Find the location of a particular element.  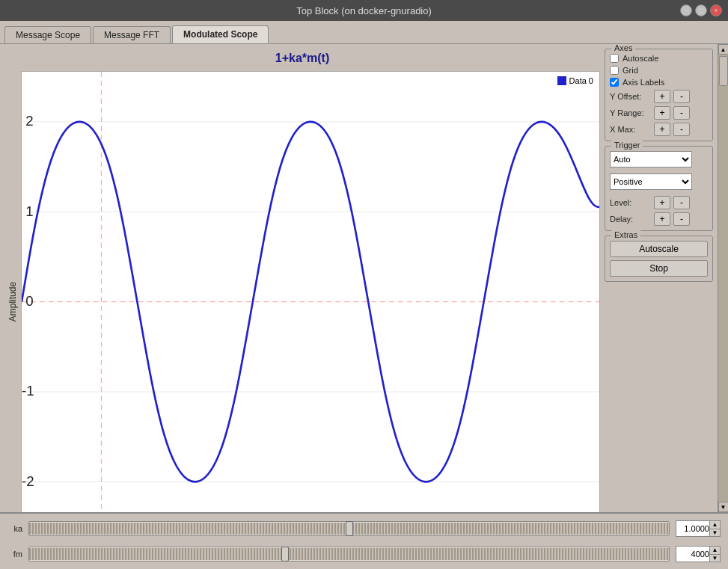

ka-label: ka is located at coordinates (15, 529).